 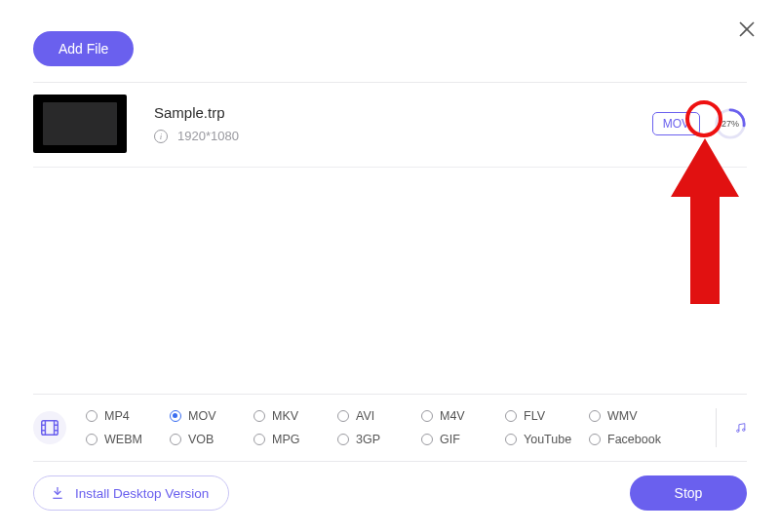 I want to click on format-option-label: GIF, so click(x=450, y=439).